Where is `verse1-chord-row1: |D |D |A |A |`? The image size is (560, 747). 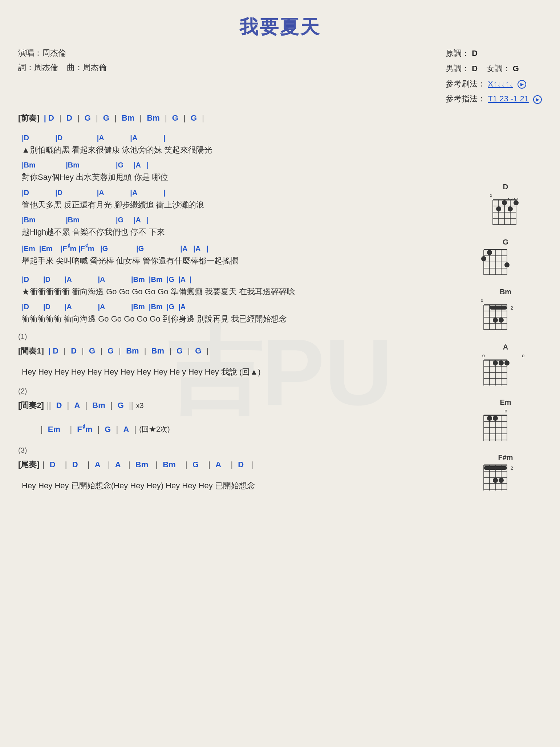 verse1-chord-row1: |D |D |A |A | is located at coordinates (247, 138).